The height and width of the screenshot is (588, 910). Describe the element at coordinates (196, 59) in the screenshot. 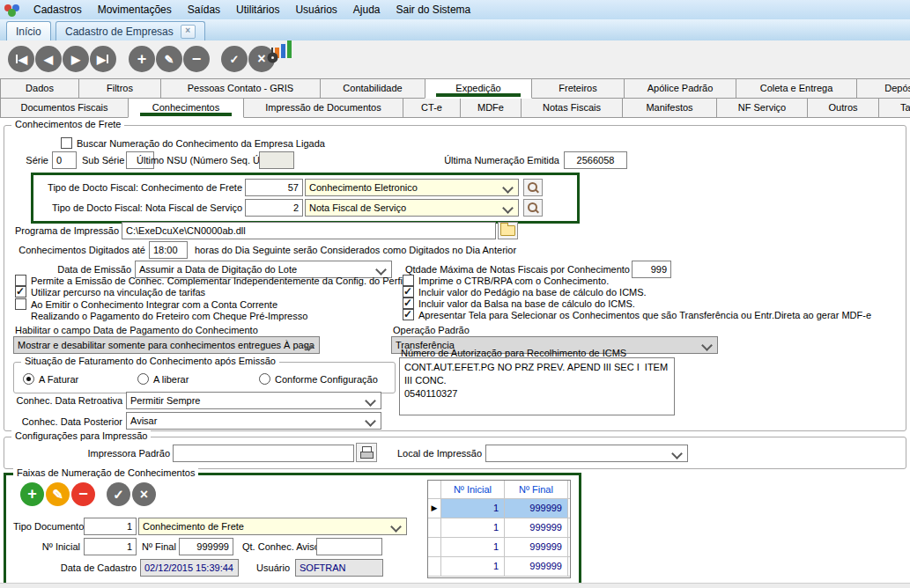

I see `delete-record-button: −` at that location.